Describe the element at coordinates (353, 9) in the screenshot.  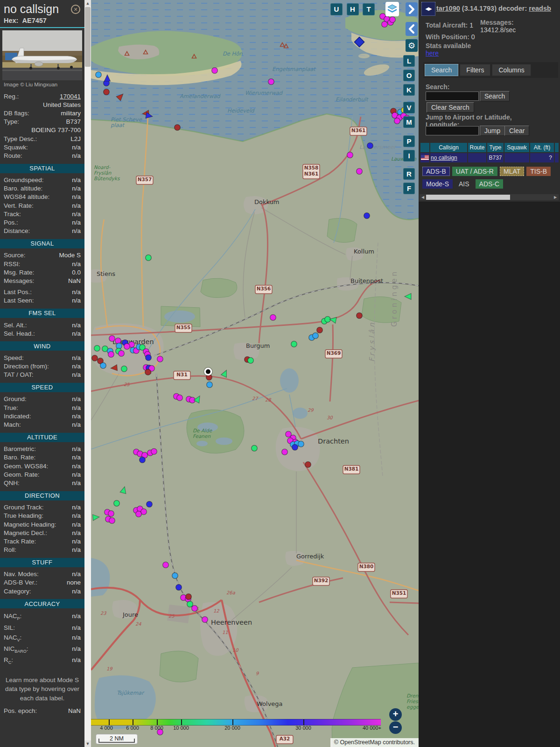
I see `map-button-H: H` at that location.